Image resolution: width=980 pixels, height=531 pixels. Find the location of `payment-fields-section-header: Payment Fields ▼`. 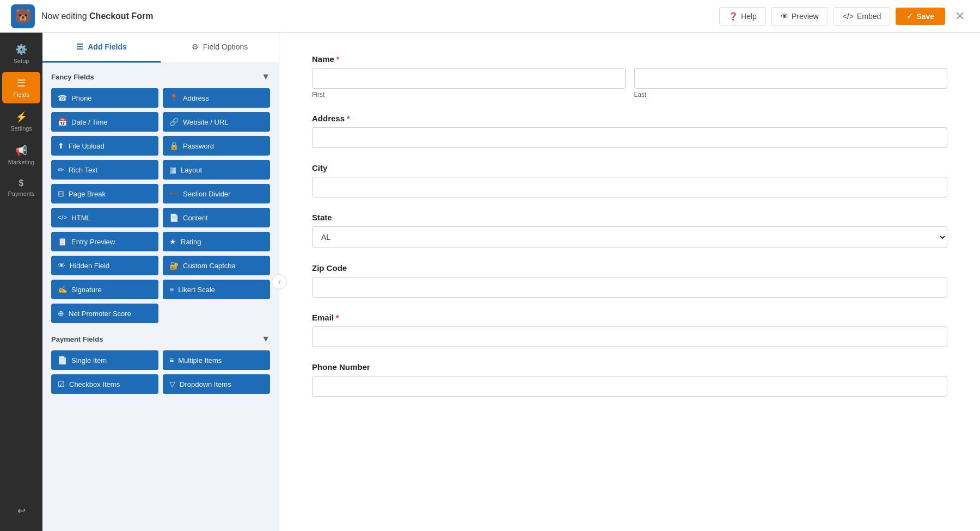

payment-fields-section-header: Payment Fields ▼ is located at coordinates (161, 339).